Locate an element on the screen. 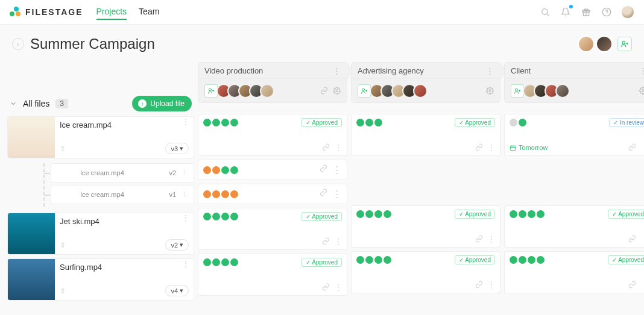  file-count-badge: 3 is located at coordinates (62, 104).